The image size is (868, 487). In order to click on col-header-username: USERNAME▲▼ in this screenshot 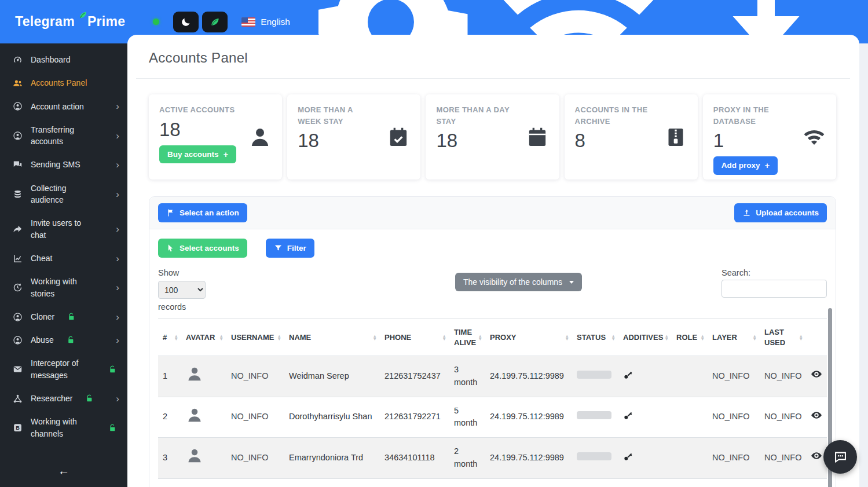, I will do `click(255, 338)`.